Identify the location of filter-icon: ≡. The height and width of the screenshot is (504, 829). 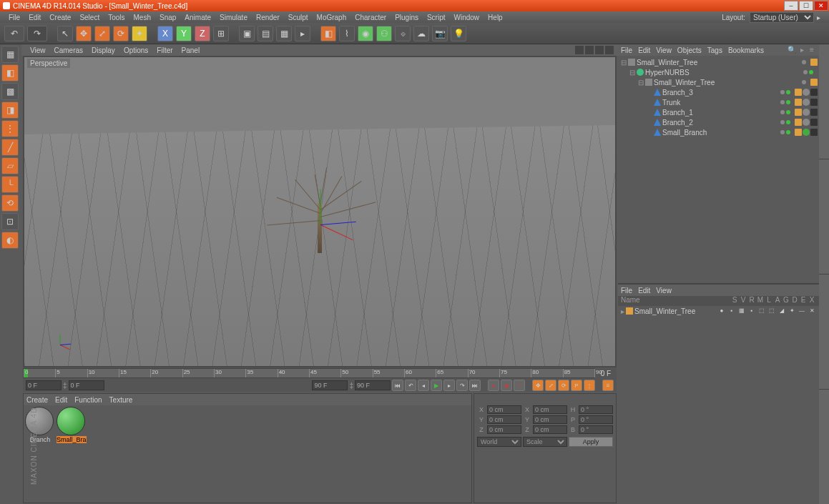
(812, 50).